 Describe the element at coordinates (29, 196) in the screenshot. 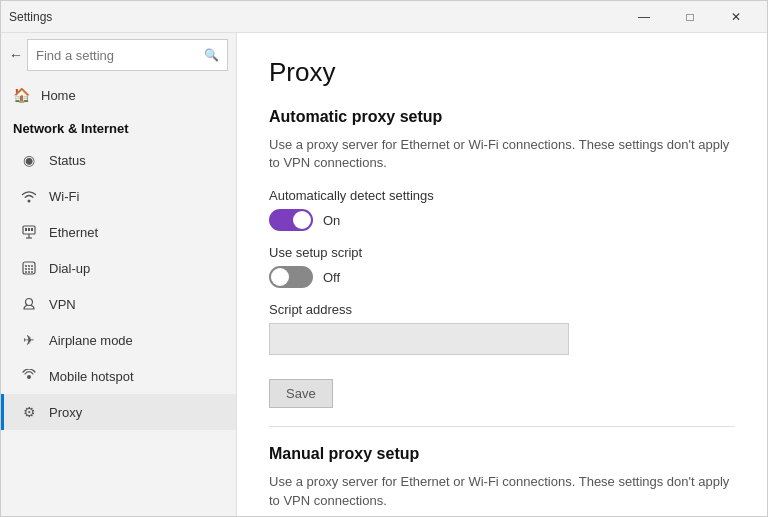

I see `wifi-icon` at that location.